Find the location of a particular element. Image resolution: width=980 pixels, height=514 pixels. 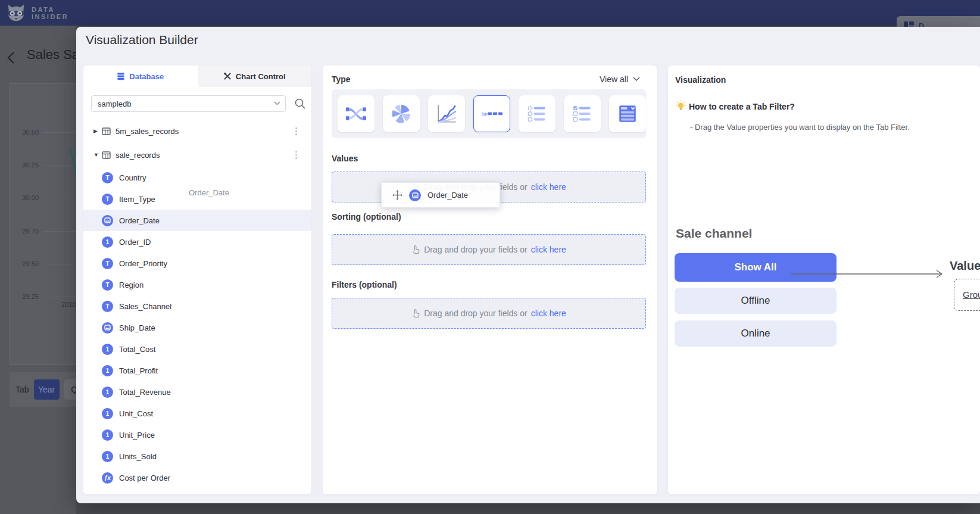

tab-mode-label: Tab is located at coordinates (23, 390).